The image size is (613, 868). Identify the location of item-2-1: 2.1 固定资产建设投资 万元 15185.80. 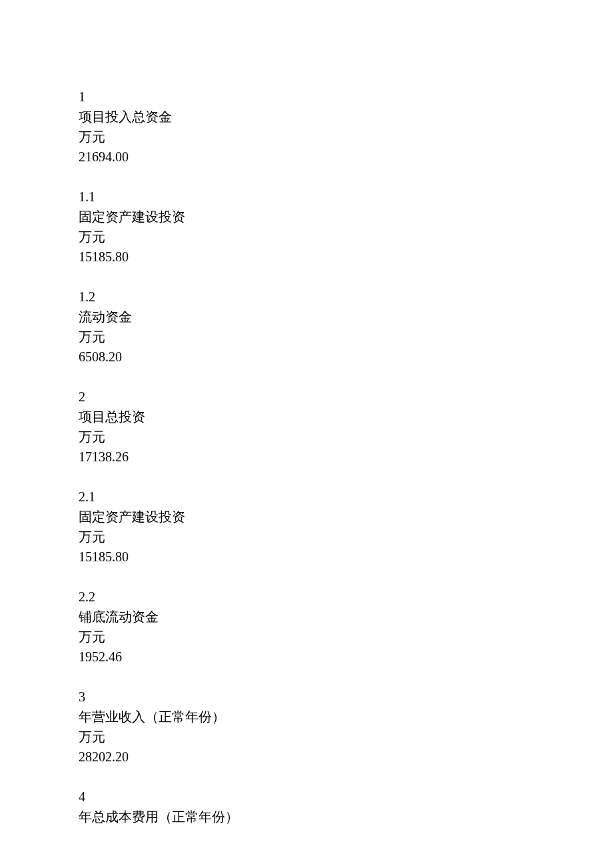
(312, 527).